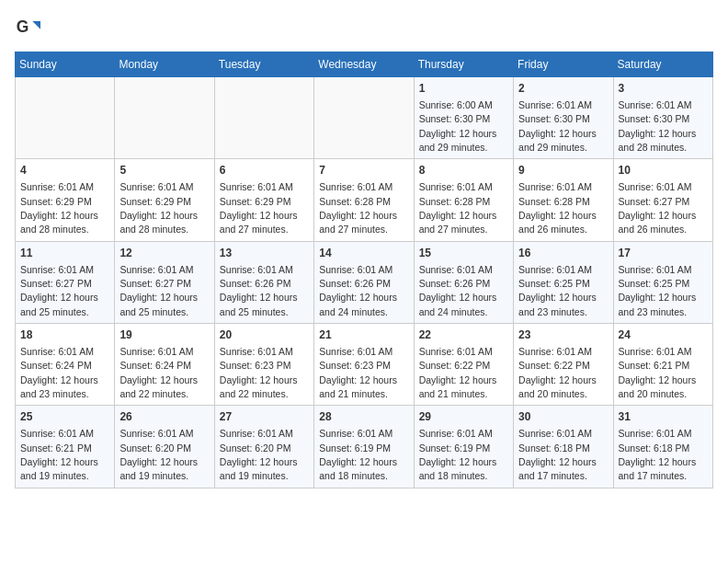 The height and width of the screenshot is (563, 728). Describe the element at coordinates (364, 418) in the screenshot. I see `day-number: 28` at that location.